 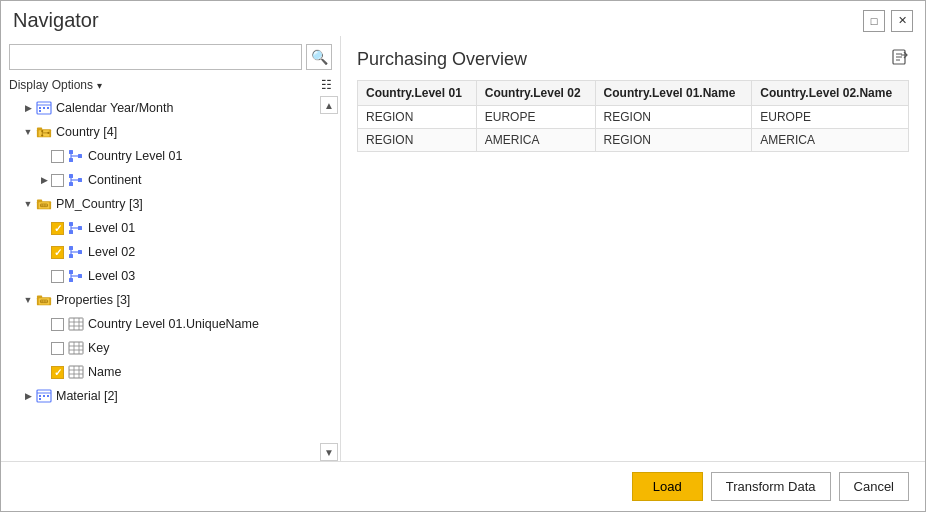 What do you see at coordinates (112, 252) in the screenshot?
I see `tree-label-level-02: Level 02` at bounding box center [112, 252].